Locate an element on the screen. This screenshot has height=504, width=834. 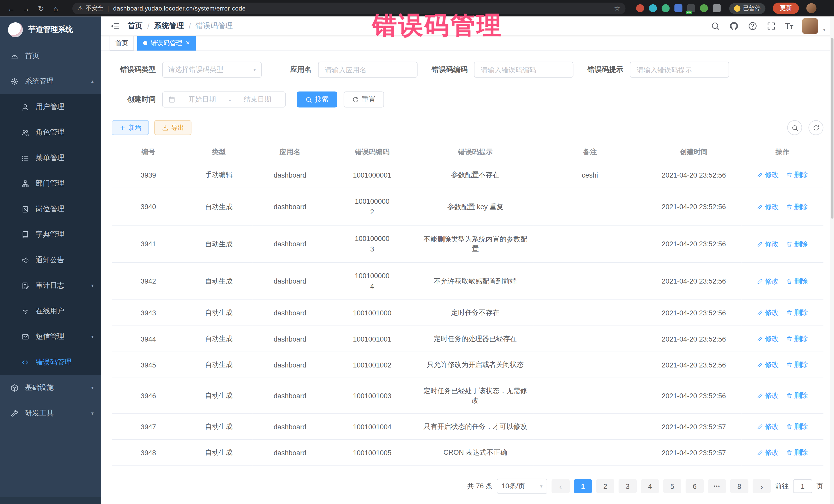
app-name-input is located at coordinates (368, 70).